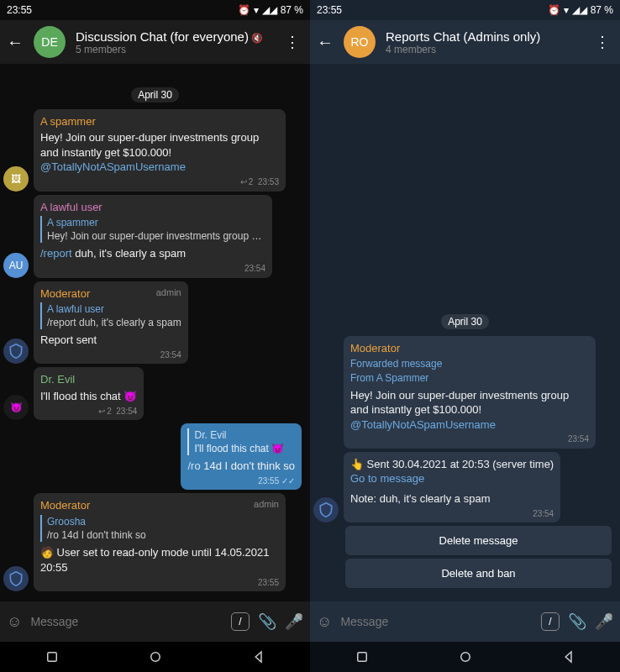 This screenshot has width=620, height=672. What do you see at coordinates (153, 207) in the screenshot?
I see `sender-name: A lawful user` at bounding box center [153, 207].